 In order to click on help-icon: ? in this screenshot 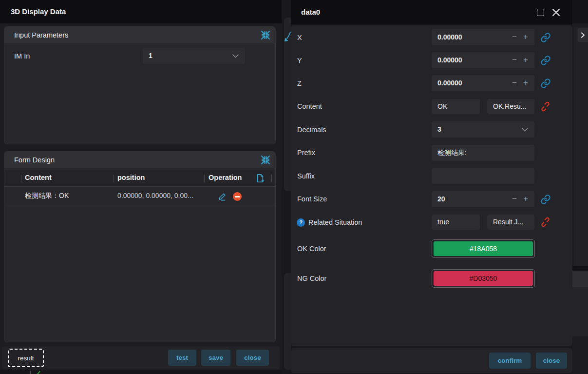, I will do `click(301, 222)`.